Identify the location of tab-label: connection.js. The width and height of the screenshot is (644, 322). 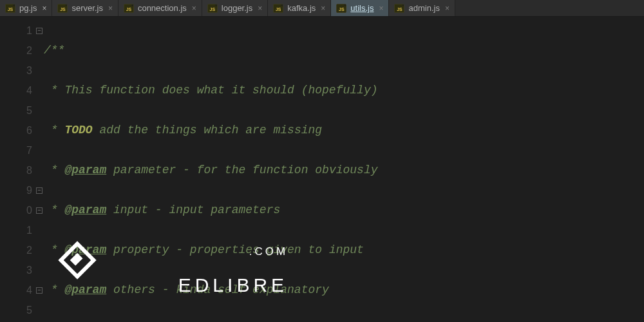
(162, 8).